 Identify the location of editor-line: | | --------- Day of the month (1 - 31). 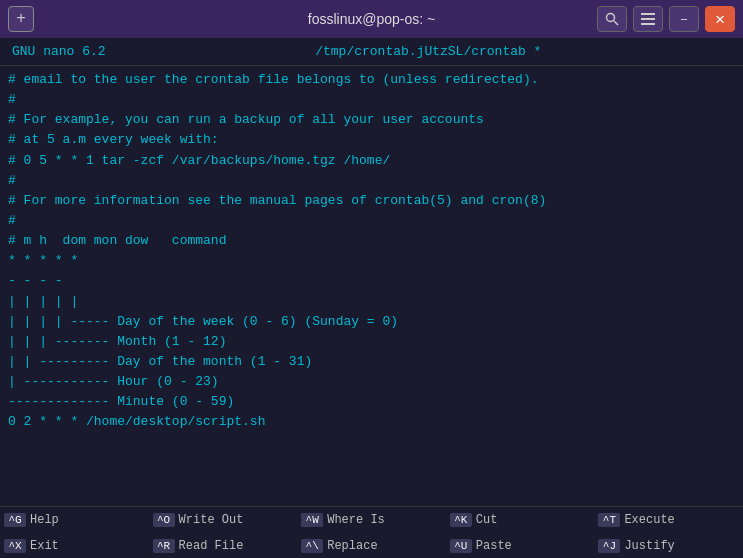
(372, 362).